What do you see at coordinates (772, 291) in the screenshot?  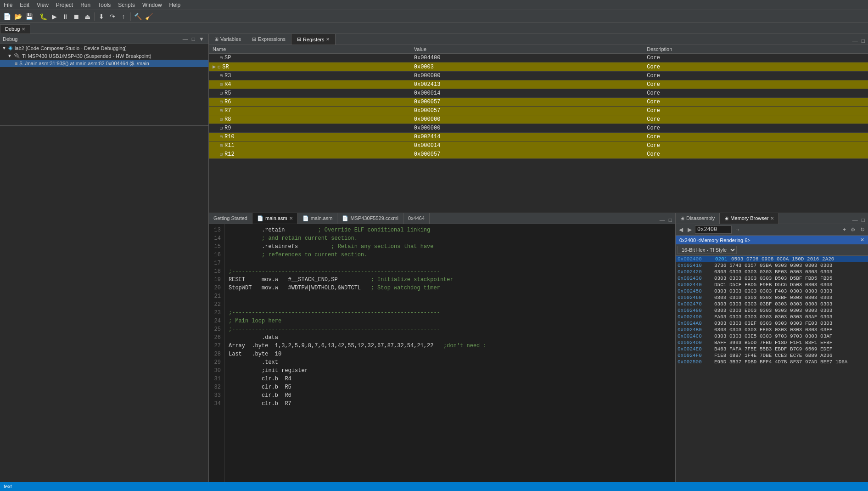 I see `mb-row: 0x002450 0303 0303 0303 0303 F403 0303 0…` at bounding box center [772, 291].